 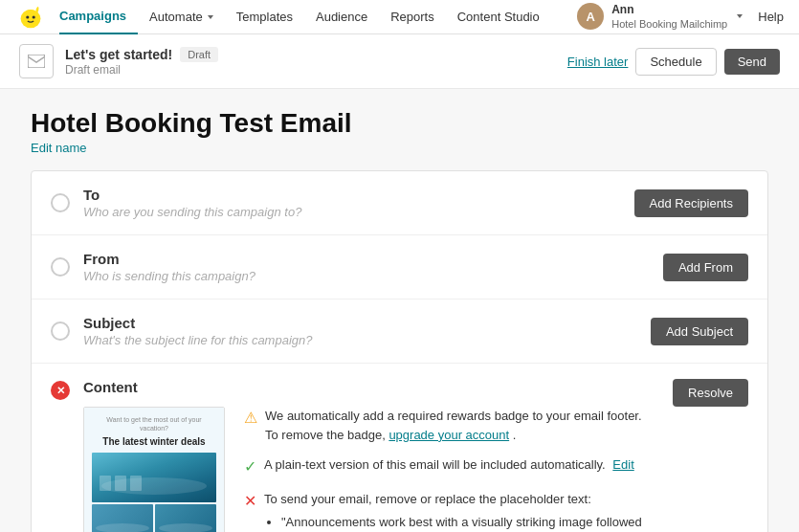 I want to click on add-recipients-button: Add Recipients, so click(x=691, y=203).